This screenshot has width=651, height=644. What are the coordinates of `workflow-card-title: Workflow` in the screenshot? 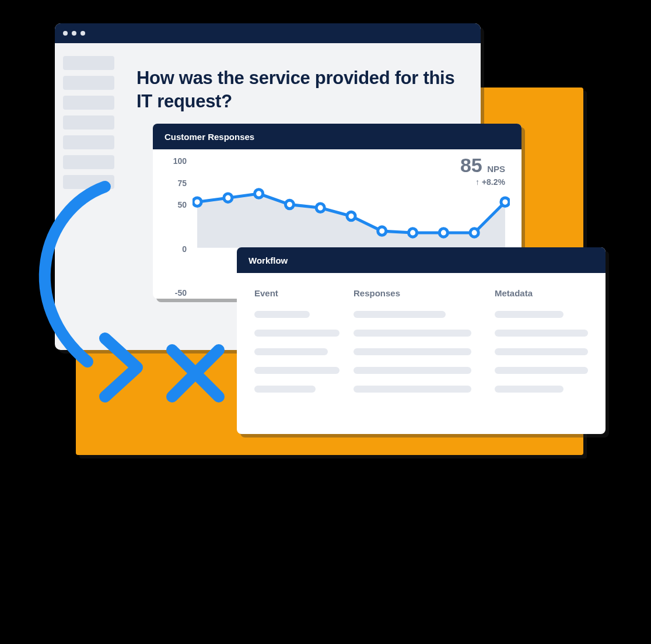 It's located at (421, 260).